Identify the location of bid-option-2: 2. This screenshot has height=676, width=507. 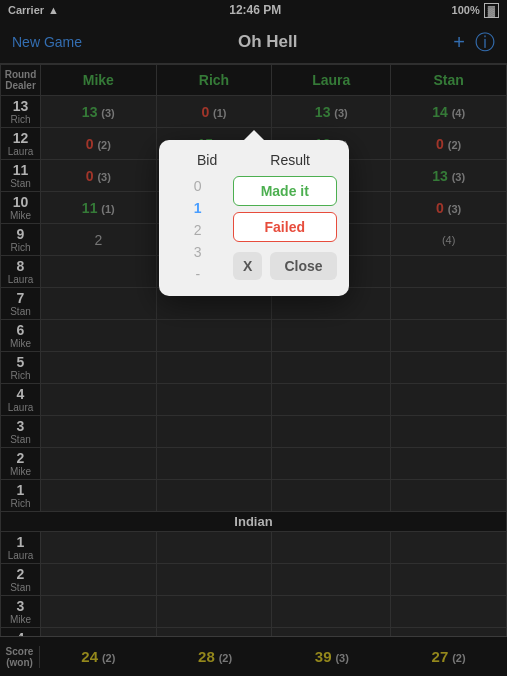
(198, 230).